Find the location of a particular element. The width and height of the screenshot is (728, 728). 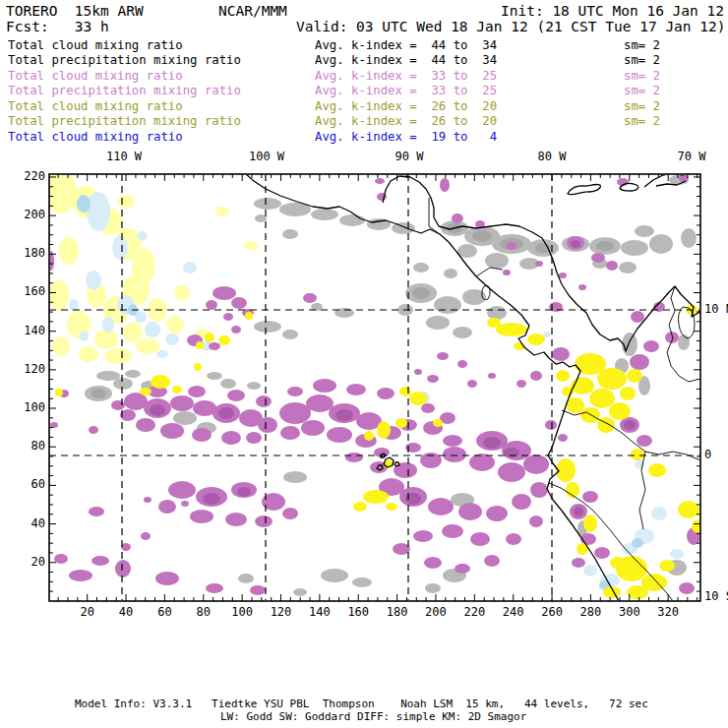

y-tick-label: 20 is located at coordinates (26, 563).